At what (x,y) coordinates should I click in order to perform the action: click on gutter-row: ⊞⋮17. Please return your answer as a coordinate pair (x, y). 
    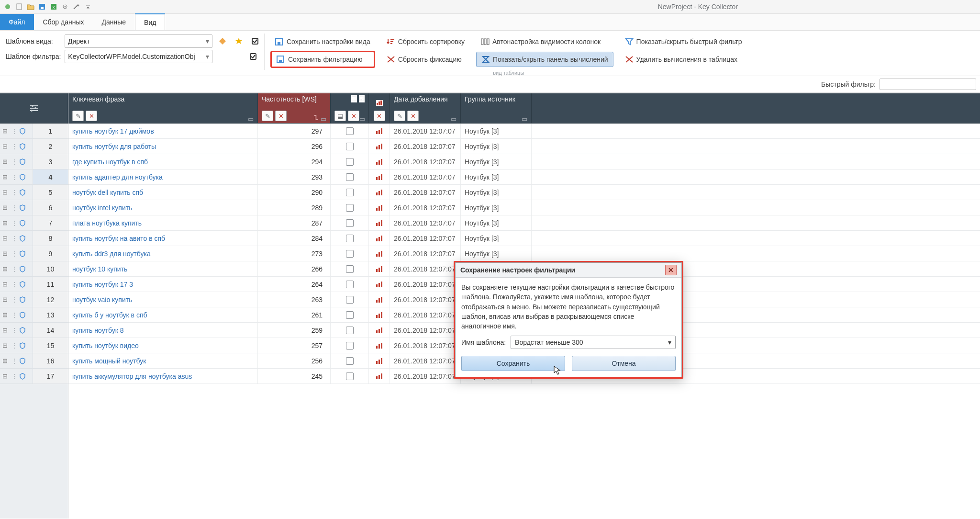
    Looking at the image, I should click on (34, 376).